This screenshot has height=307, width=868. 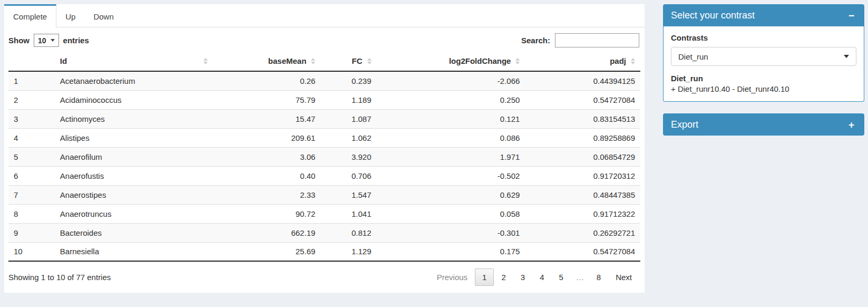 What do you see at coordinates (267, 100) in the screenshot?
I see `cell-basemean: 75.79` at bounding box center [267, 100].